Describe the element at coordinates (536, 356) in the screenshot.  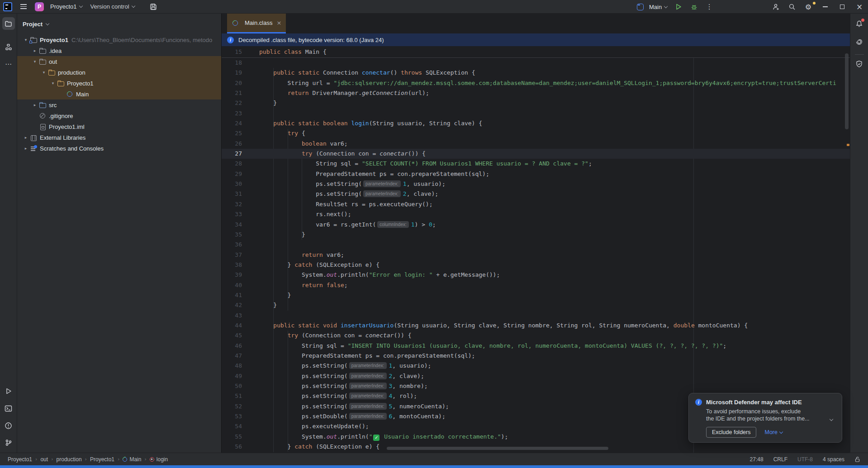
I see `code-line-47: 47 PreparedStatement ps = con.prepareSta…` at that location.